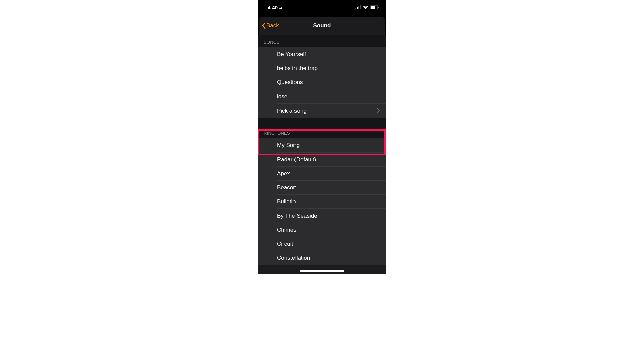 The width and height of the screenshot is (644, 362). I want to click on list-item: Apex, so click(322, 174).